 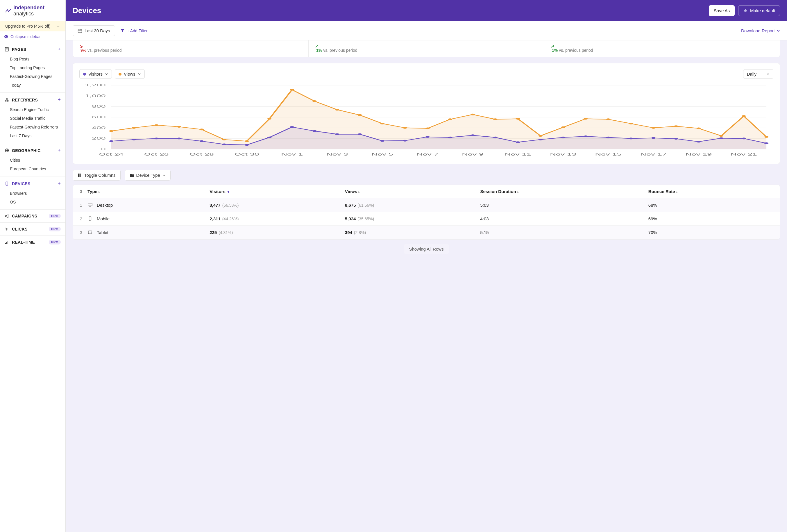 I want to click on sidebar-item-cities: Cities, so click(x=33, y=160).